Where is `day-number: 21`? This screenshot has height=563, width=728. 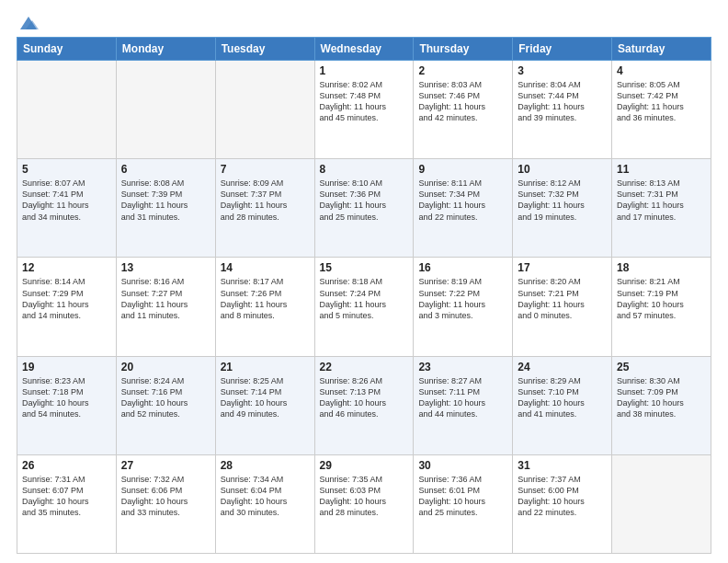
day-number: 21 is located at coordinates (265, 367).